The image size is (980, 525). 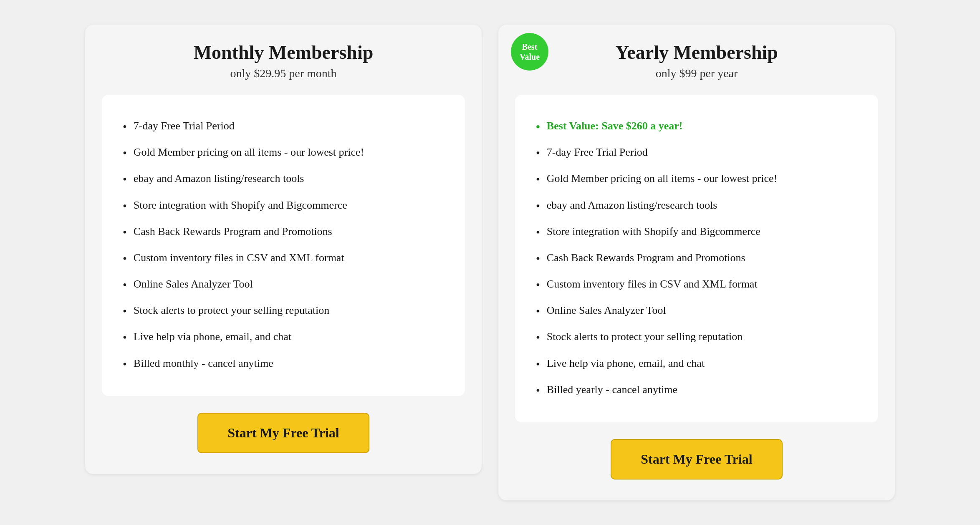 I want to click on monthly-plan-title: Monthly Membership, so click(x=283, y=53).